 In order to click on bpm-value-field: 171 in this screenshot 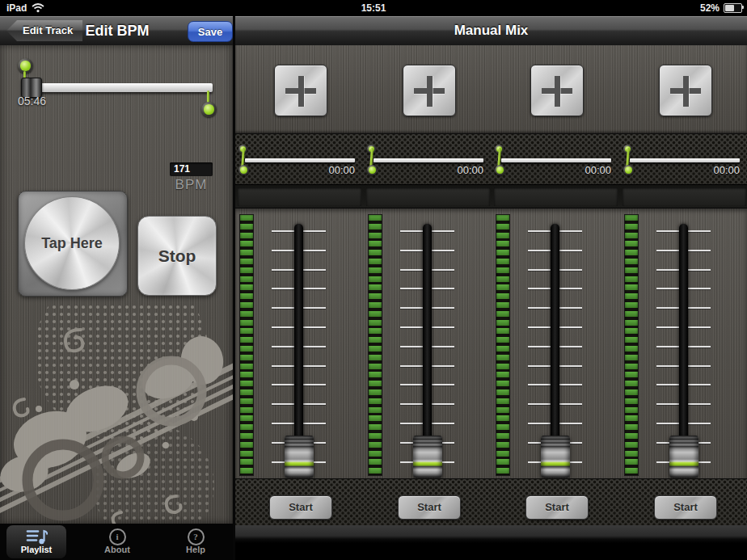, I will do `click(191, 170)`.